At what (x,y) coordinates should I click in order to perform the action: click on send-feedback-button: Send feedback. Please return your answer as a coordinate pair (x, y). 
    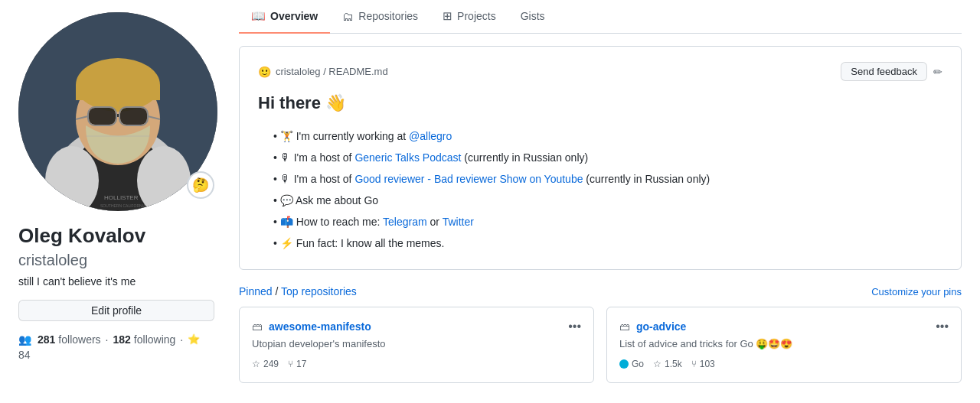
    Looking at the image, I should click on (884, 72).